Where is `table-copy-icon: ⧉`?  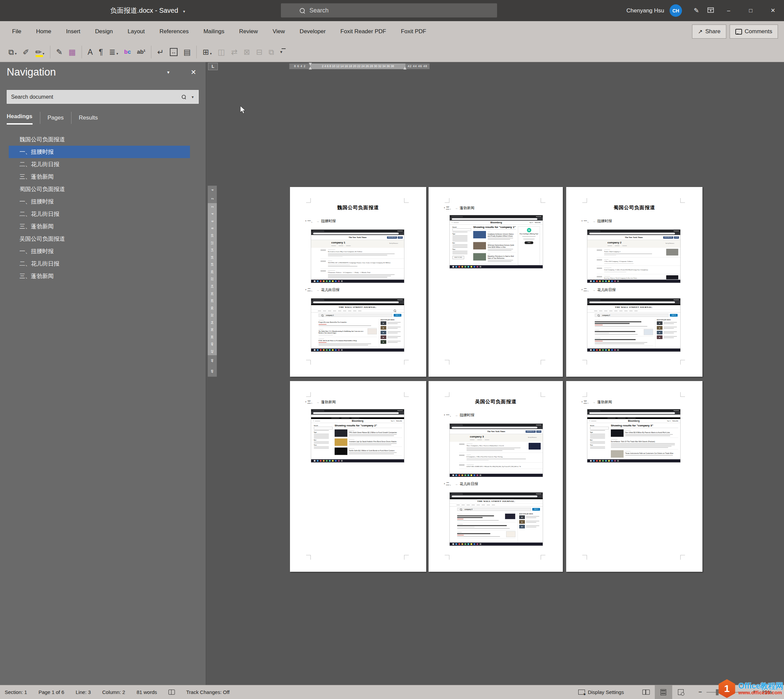
table-copy-icon: ⧉ is located at coordinates (271, 52).